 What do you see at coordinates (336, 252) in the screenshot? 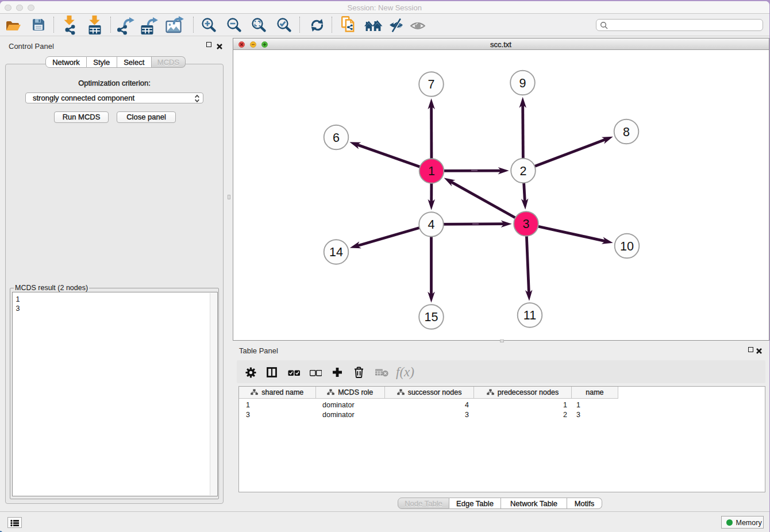
I see `svg-text: 14` at bounding box center [336, 252].